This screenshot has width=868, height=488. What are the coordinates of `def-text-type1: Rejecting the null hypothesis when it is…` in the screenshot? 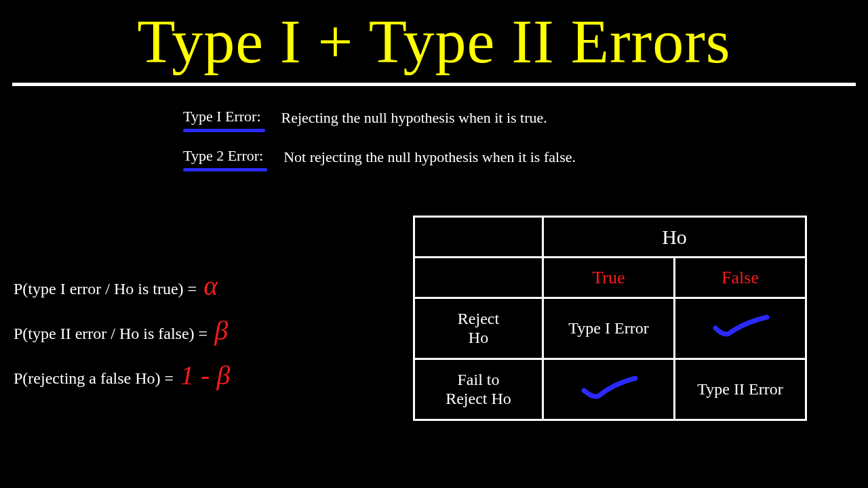 It's located at (414, 117).